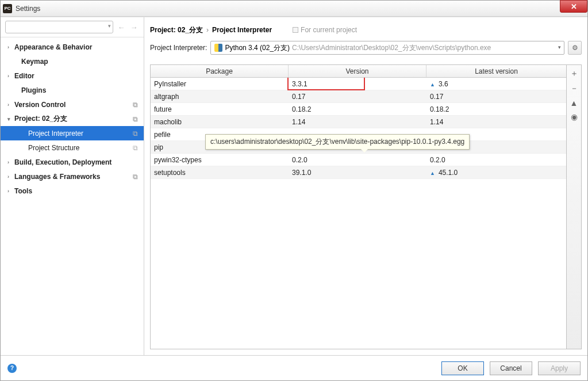  What do you see at coordinates (220, 97) in the screenshot?
I see `cell-package: altgraph` at bounding box center [220, 97].